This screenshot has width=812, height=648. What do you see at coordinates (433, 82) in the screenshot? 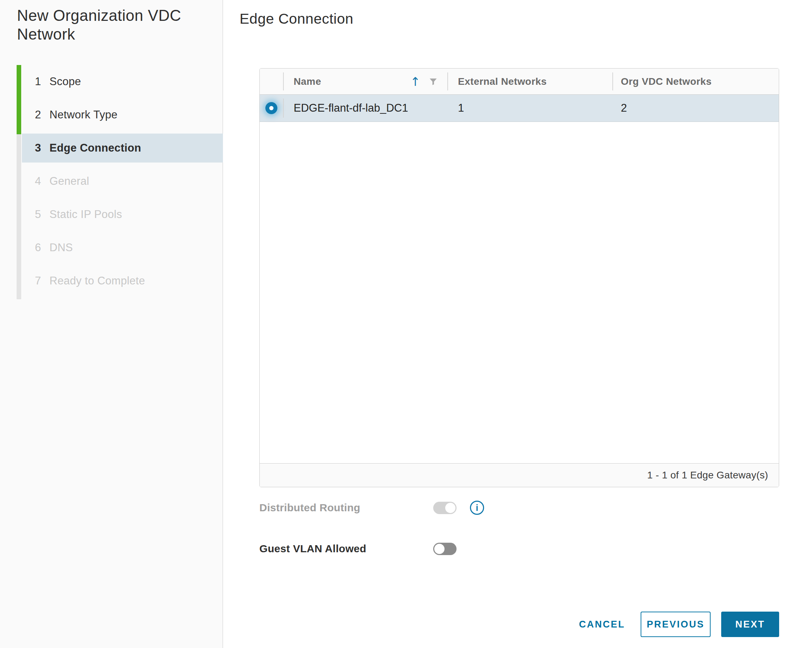
I see `filter-icon` at bounding box center [433, 82].